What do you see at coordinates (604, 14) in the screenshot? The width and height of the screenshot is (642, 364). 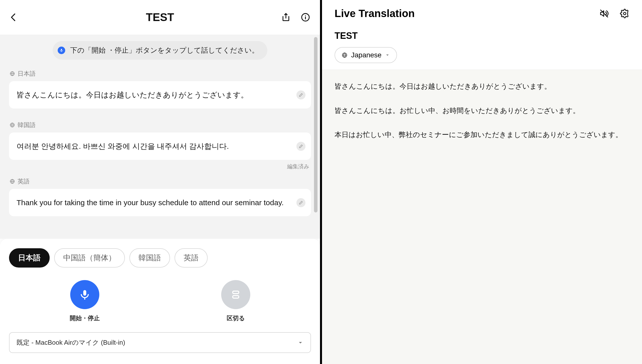 I see `speaker-muted-icon` at bounding box center [604, 14].